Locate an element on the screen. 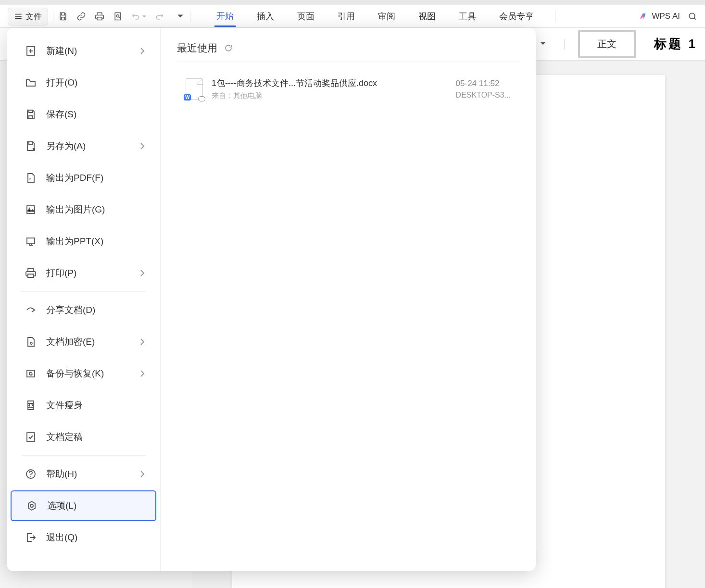  menu-label: 新建(N) is located at coordinates (62, 51).